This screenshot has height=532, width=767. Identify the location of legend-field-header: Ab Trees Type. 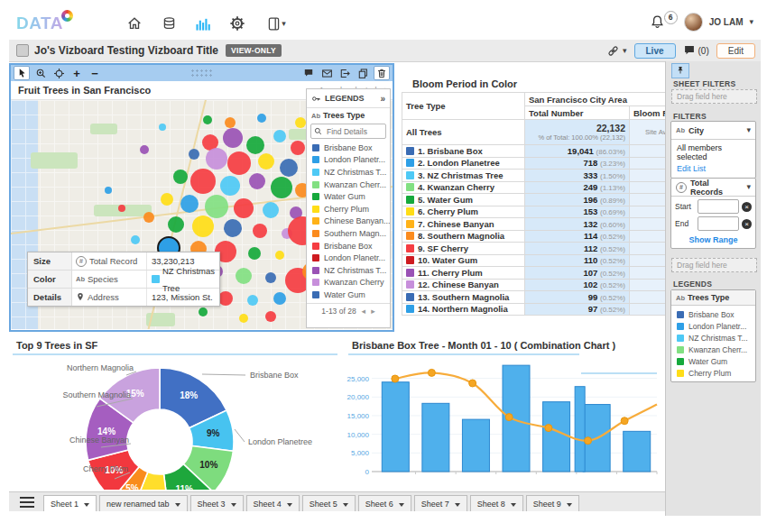
(713, 298).